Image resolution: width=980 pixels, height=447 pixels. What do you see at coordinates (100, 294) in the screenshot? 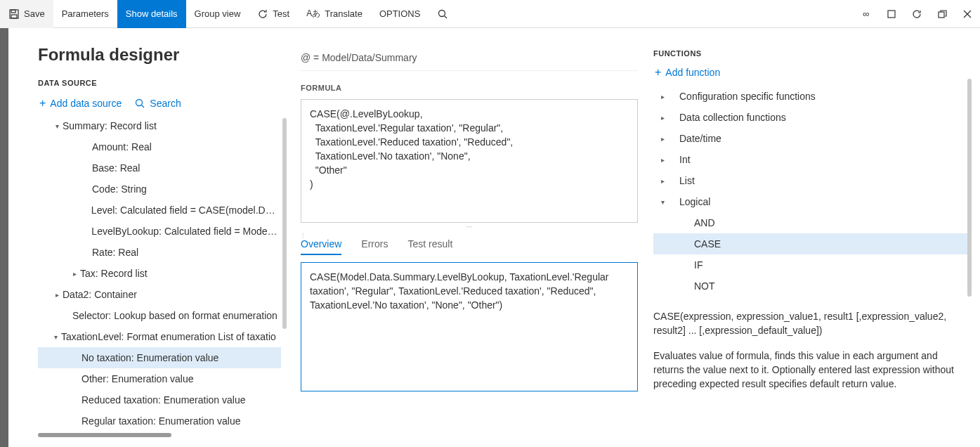
I see `tree-item-label: Data2: Container` at bounding box center [100, 294].